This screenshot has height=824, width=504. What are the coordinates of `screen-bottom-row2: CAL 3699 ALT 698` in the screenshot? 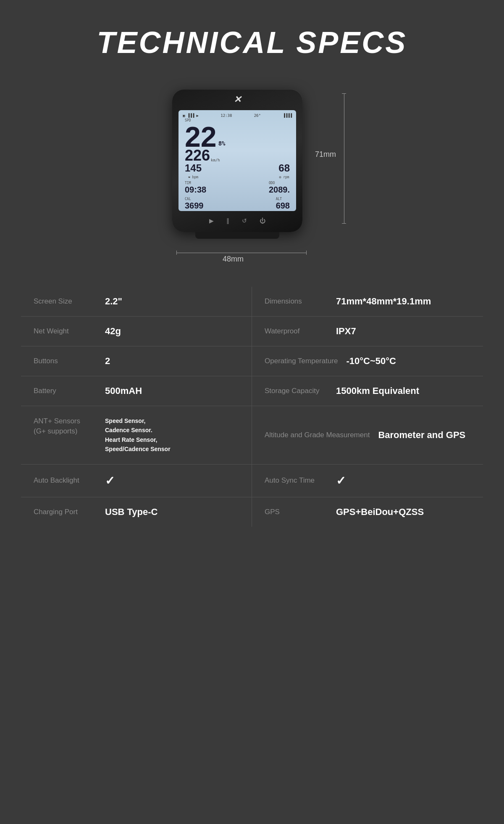 It's located at (237, 203).